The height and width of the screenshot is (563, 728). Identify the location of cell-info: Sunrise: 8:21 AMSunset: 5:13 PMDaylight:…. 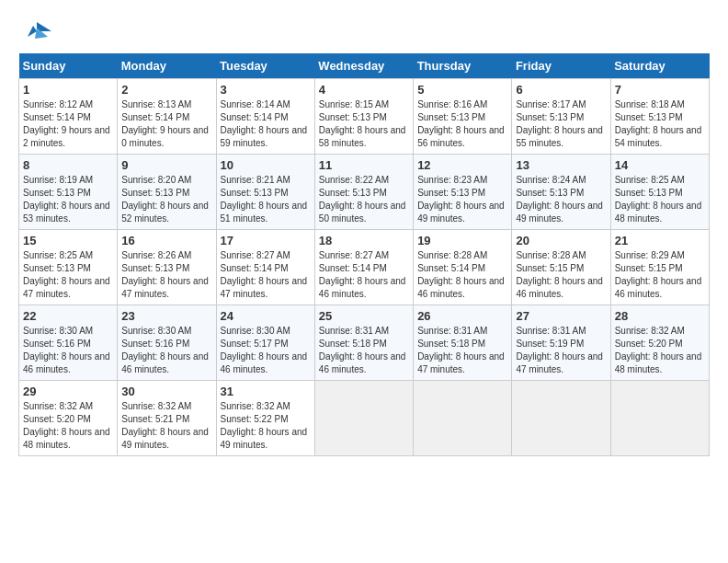
(265, 199).